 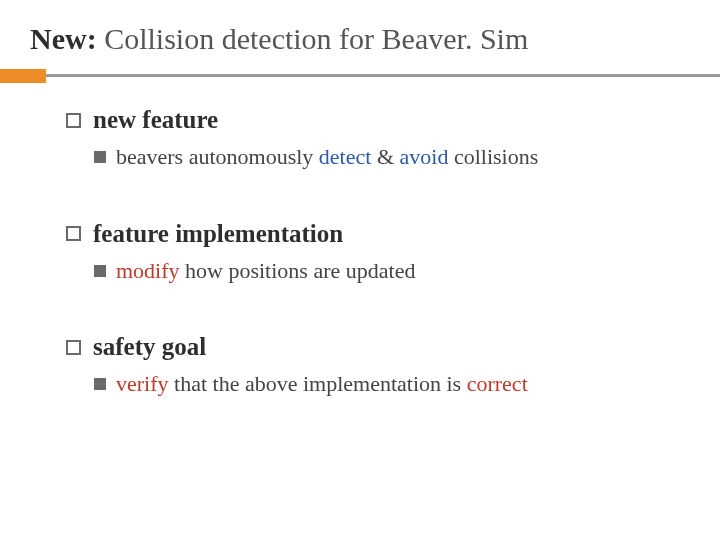 I want to click on section-head: new feature, so click(x=378, y=120).